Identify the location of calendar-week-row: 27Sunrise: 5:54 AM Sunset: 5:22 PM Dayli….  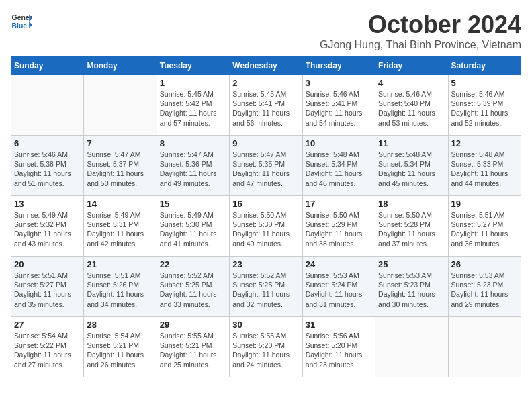
(266, 347).